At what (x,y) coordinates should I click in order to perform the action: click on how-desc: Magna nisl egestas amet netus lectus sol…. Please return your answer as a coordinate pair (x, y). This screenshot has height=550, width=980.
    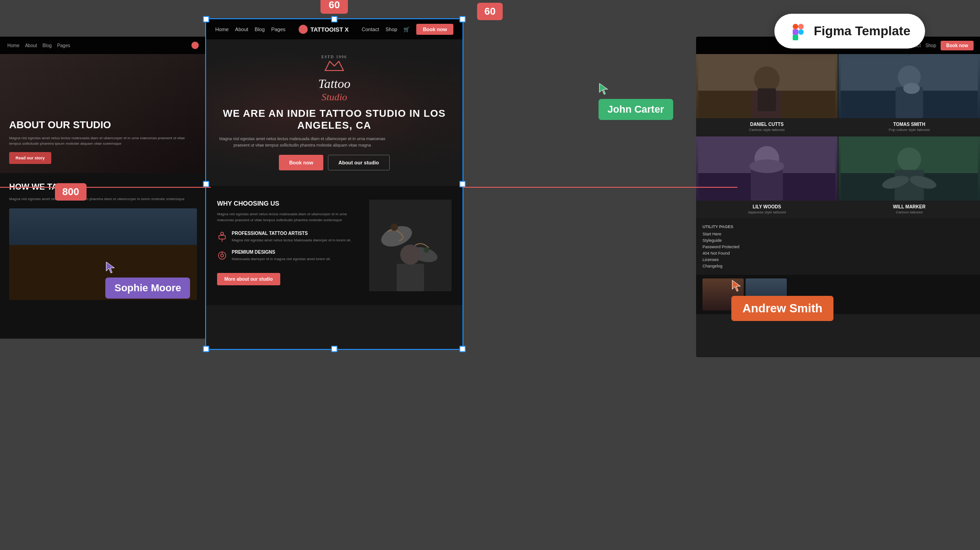
    Looking at the image, I should click on (103, 199).